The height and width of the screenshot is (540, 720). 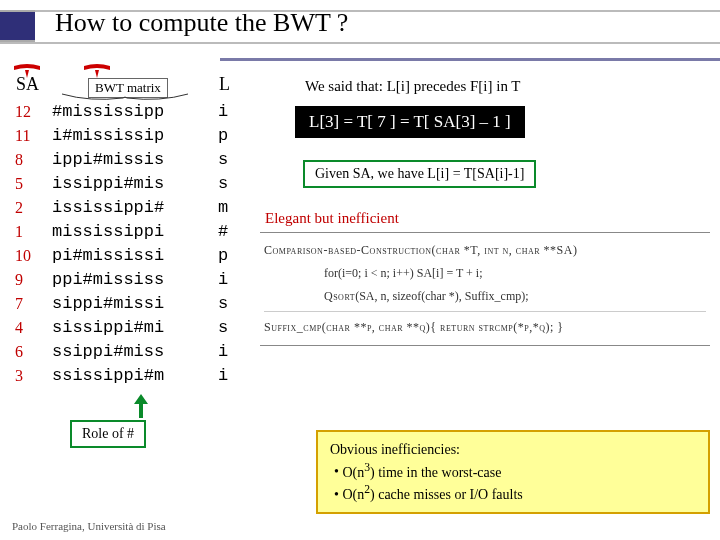 What do you see at coordinates (420, 250) in the screenshot?
I see `code-fn-name: Comparison-based-Construction(char *T, i…` at bounding box center [420, 250].